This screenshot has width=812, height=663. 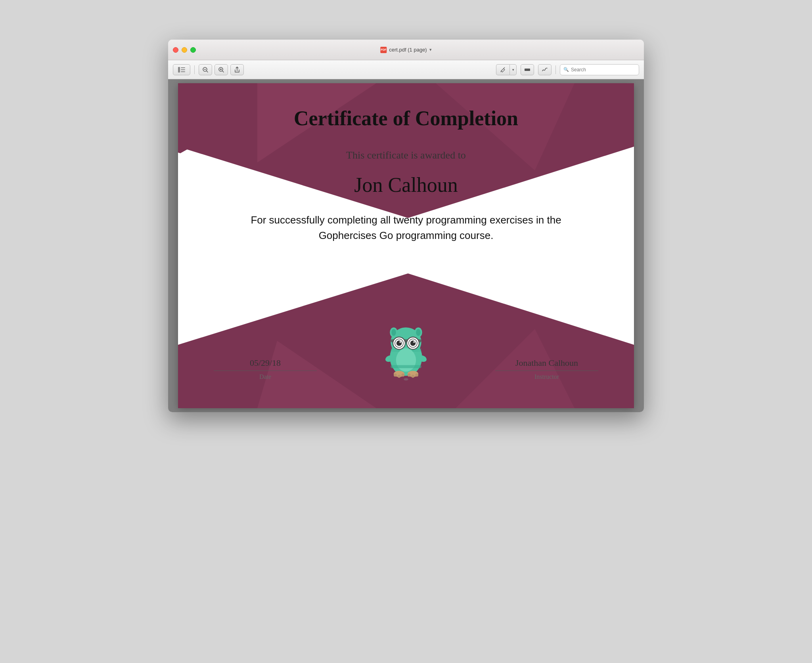 I want to click on cert-date-label: Date, so click(x=265, y=377).